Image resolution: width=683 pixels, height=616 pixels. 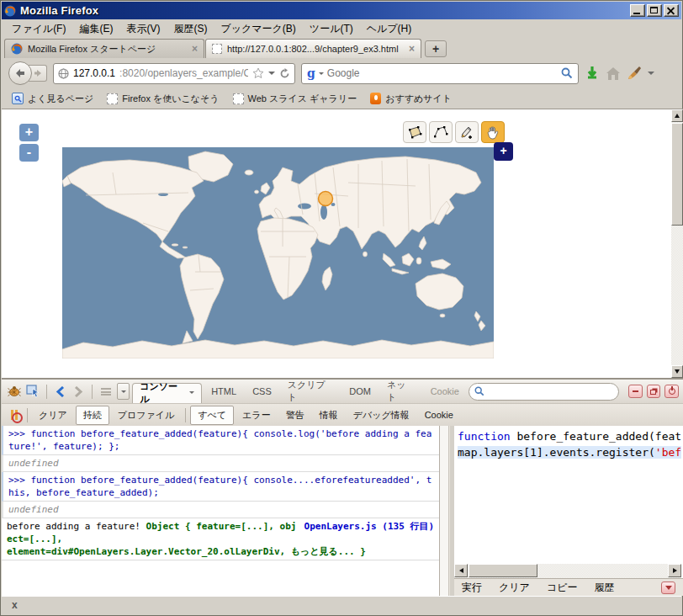 I want to click on bookmark-placeholder-icon, so click(x=239, y=99).